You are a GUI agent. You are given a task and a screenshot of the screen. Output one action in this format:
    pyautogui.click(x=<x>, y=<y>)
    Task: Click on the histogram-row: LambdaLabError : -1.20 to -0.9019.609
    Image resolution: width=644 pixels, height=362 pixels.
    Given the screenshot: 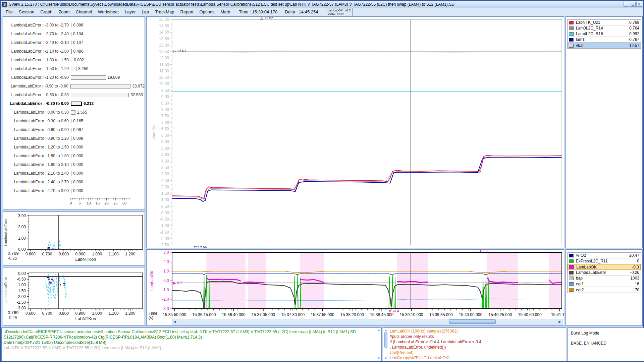 What is the action you would take?
    pyautogui.click(x=74, y=77)
    